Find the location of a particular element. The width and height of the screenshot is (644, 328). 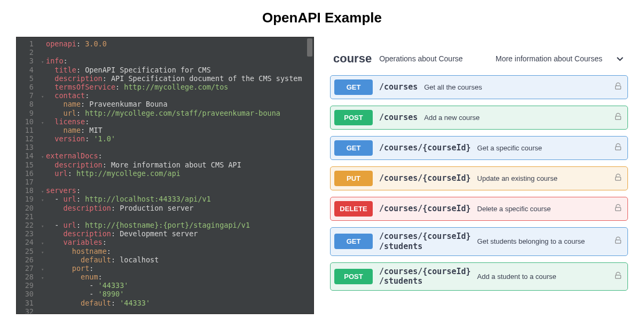

operation-post-6: POST/courses/{courseId}/studentsAdd a st… is located at coordinates (479, 277).